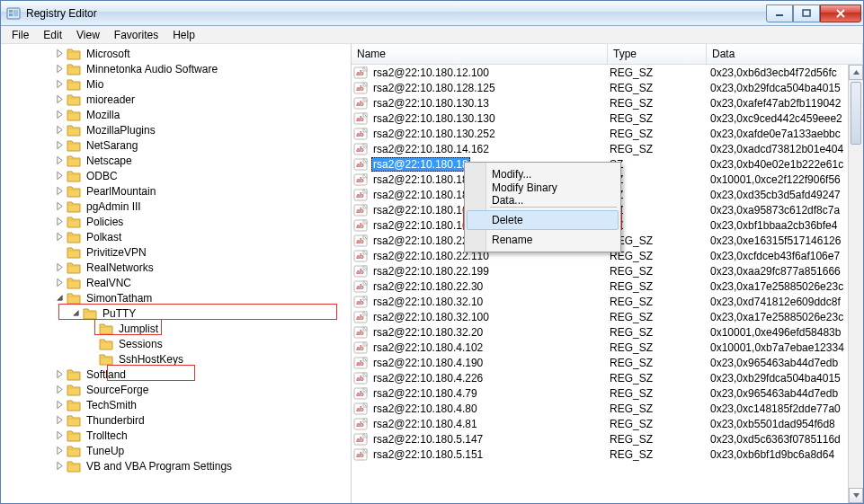 The width and height of the screenshot is (864, 504). What do you see at coordinates (608, 363) in the screenshot?
I see `value-row: rsa2@22:10.180.4.190REG_SZ0x23,0x965463a…` at bounding box center [608, 363].